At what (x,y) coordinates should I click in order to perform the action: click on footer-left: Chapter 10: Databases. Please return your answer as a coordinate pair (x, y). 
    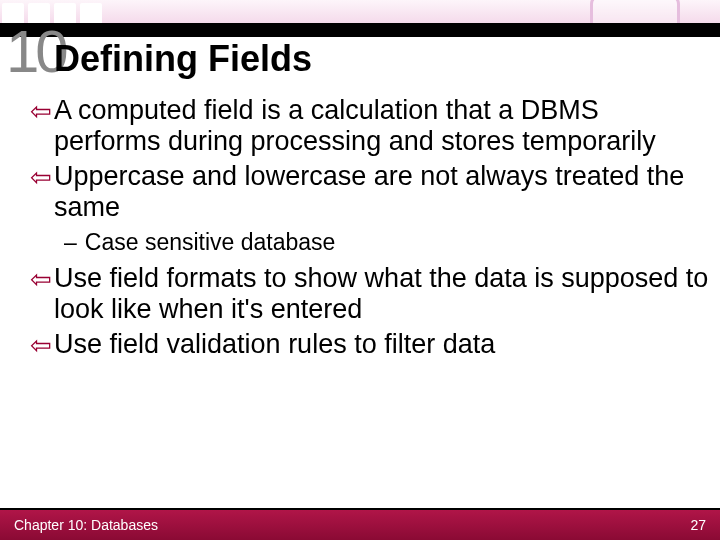
    Looking at the image, I should click on (86, 525).